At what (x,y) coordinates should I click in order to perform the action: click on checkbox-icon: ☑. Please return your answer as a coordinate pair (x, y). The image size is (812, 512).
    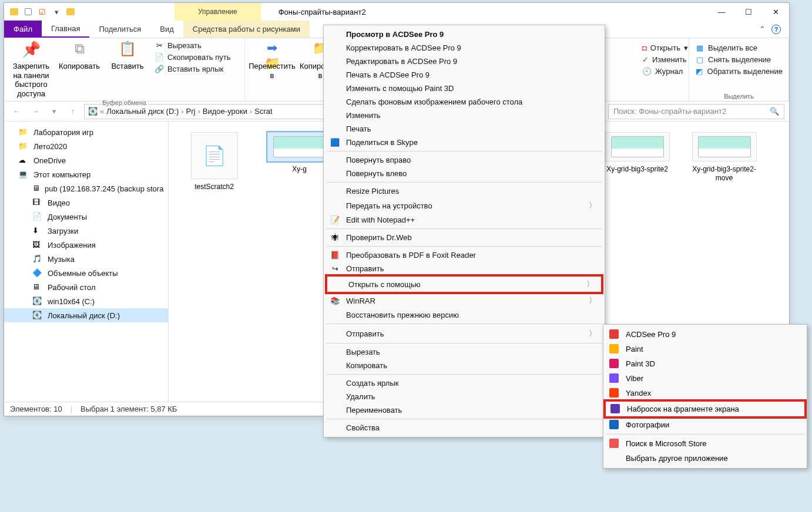
    Looking at the image, I should click on (42, 12).